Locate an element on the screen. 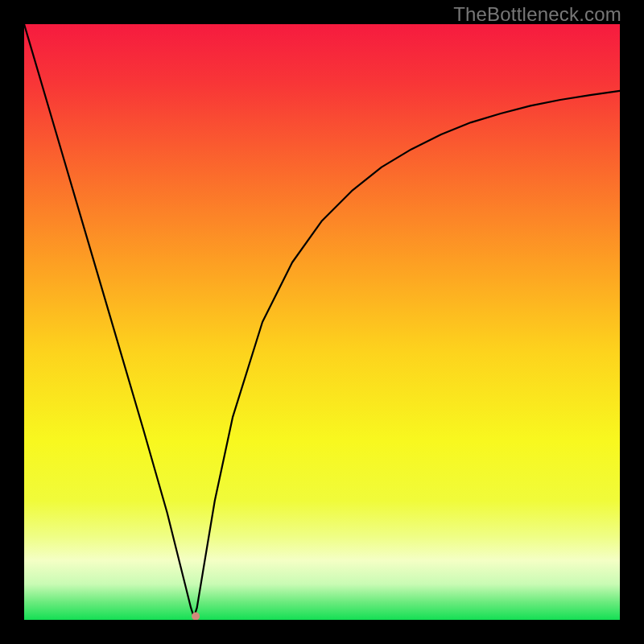  watermark-text: TheBottleneck.com is located at coordinates (538, 14).